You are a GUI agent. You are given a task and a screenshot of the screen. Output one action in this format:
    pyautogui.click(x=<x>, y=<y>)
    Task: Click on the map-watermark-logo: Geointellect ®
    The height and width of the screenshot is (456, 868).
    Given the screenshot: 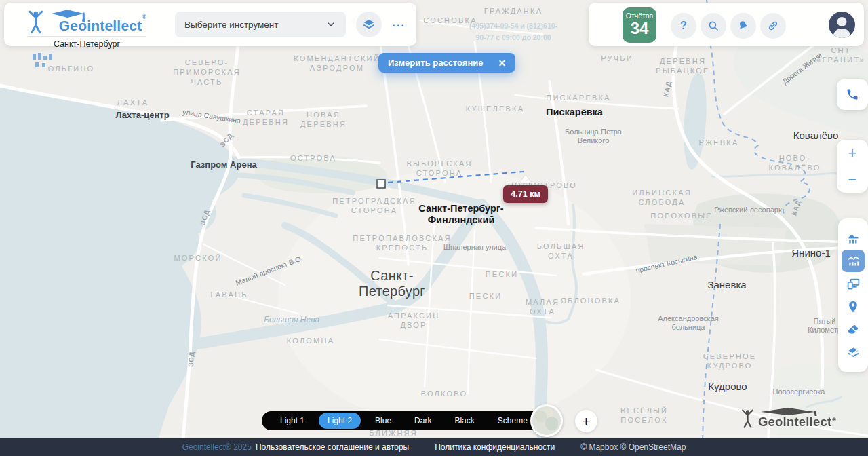 What is the action you would take?
    pyautogui.click(x=788, y=417)
    